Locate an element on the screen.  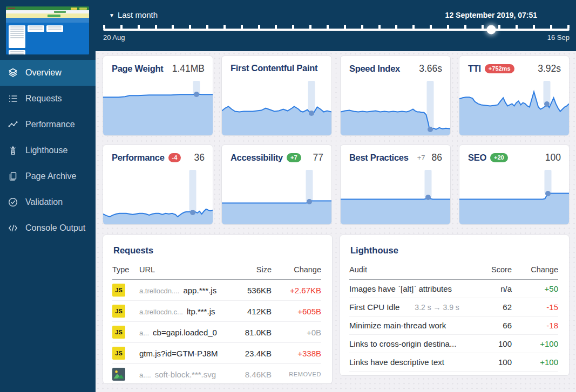
request-row: a....soft-block.***.svg8.46KBREMOVED is located at coordinates (217, 374).